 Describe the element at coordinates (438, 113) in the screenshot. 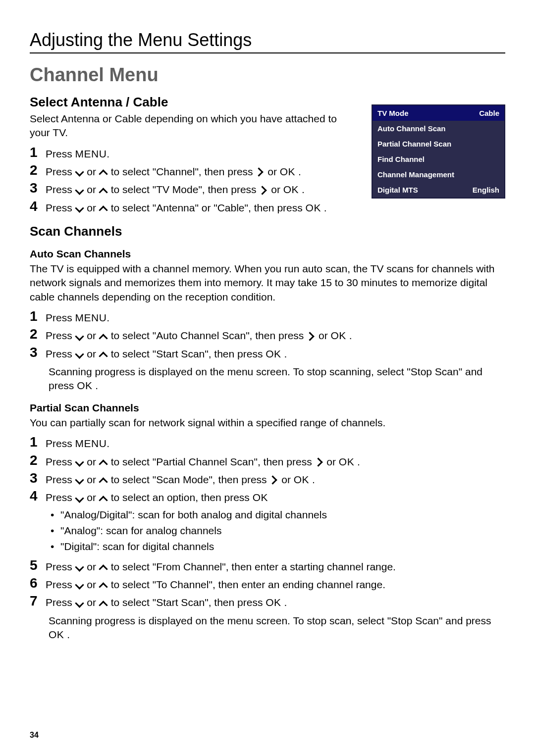

I see `tv-menu-row-tvmode: TV Mode Cable` at that location.